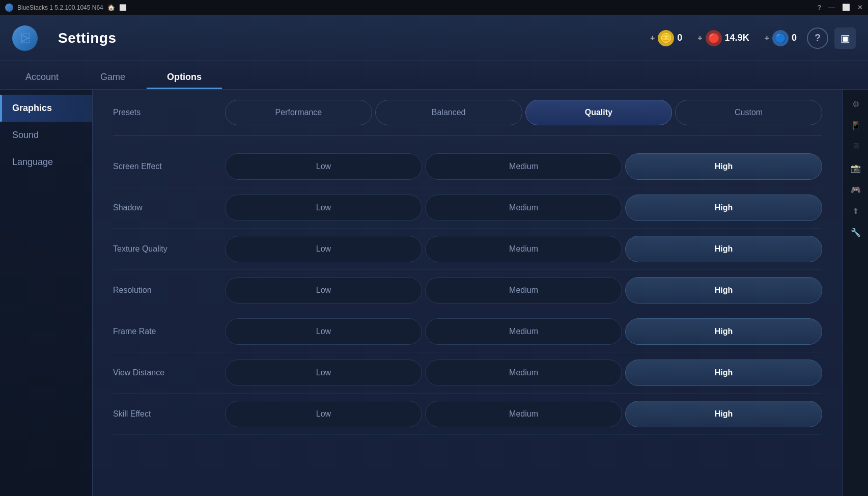 Image resolution: width=868 pixels, height=496 pixels. I want to click on maximize-button: ⬜, so click(846, 7).